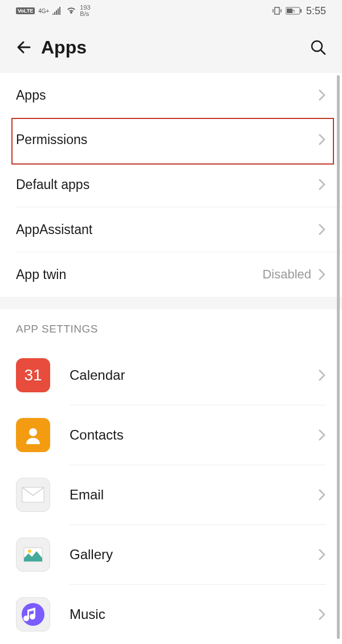 Image resolution: width=342 pixels, height=644 pixels. Describe the element at coordinates (24, 47) in the screenshot. I see `back-arrow-icon` at that location.